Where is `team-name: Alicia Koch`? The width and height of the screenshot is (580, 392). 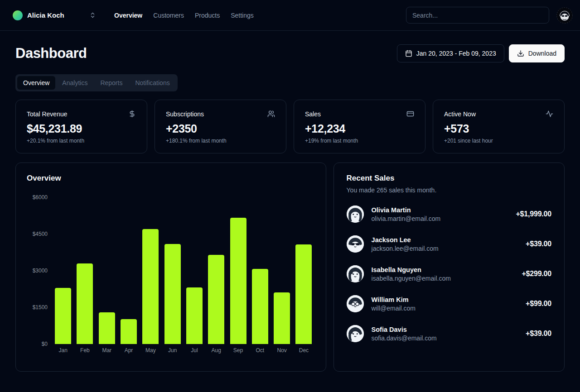
team-name: Alicia Koch is located at coordinates (46, 15).